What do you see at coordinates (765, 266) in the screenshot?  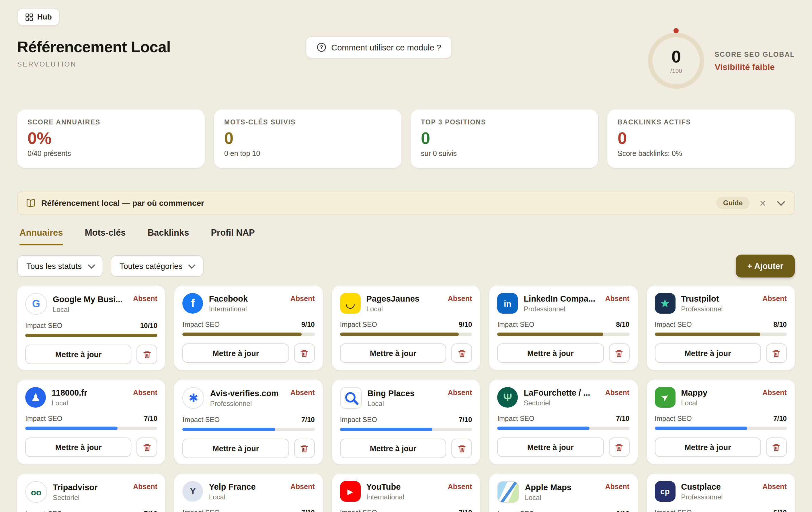 I see `add-button: + Ajouter` at bounding box center [765, 266].